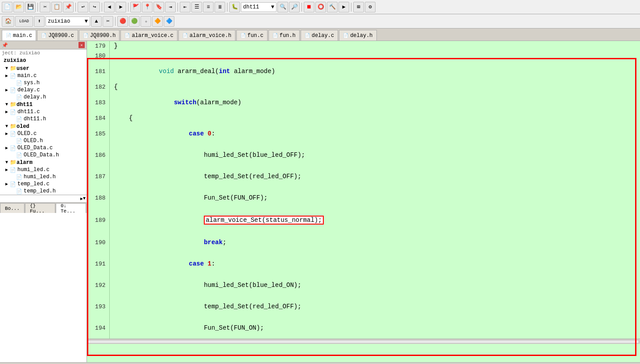  I want to click on tab-delay-c: 📄 delay.c, so click(319, 35).